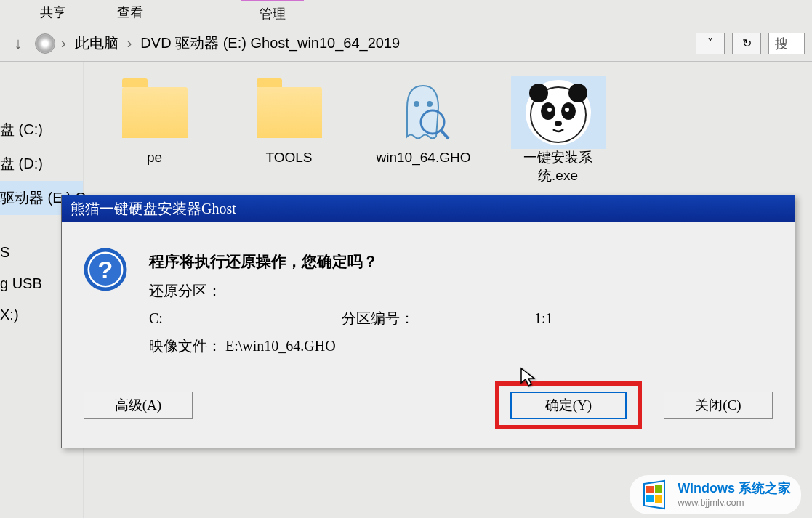 This screenshot has width=812, height=518. I want to click on sidebar-item-drive-d: 盘 (D:), so click(41, 164).